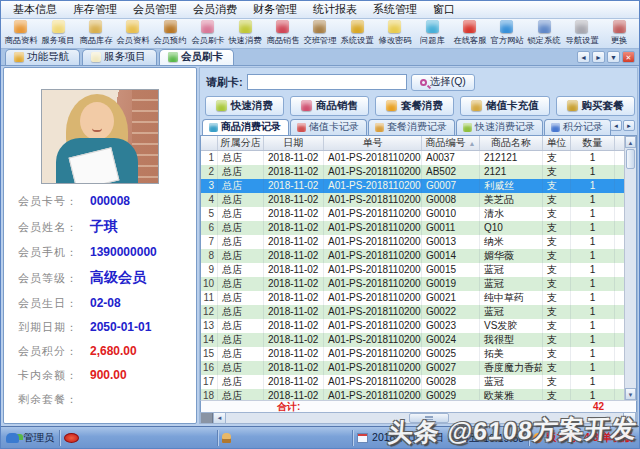  What do you see at coordinates (107, 376) in the screenshot?
I see `member-field: 卡内余额： 900.00` at bounding box center [107, 376].